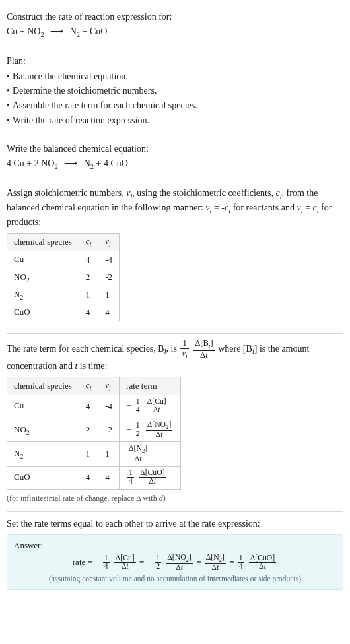 This screenshot has height=644, width=350. What do you see at coordinates (94, 430) in the screenshot?
I see `table-row: NO2 2 -2 − 12 Δ[NO2]Δt` at bounding box center [94, 430].